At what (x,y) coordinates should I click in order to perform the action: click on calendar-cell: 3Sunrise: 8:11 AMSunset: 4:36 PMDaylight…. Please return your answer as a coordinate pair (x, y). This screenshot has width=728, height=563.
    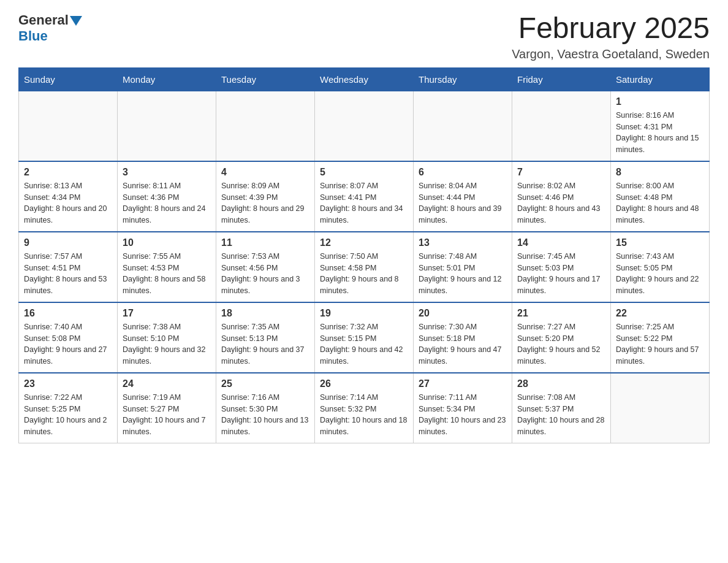
    Looking at the image, I should click on (167, 196).